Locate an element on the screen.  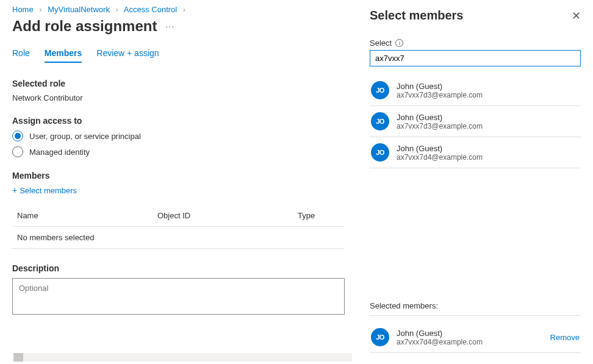
selected-members-section: Selected members: JO John (Guest) ax7vxx… is located at coordinates (475, 327).